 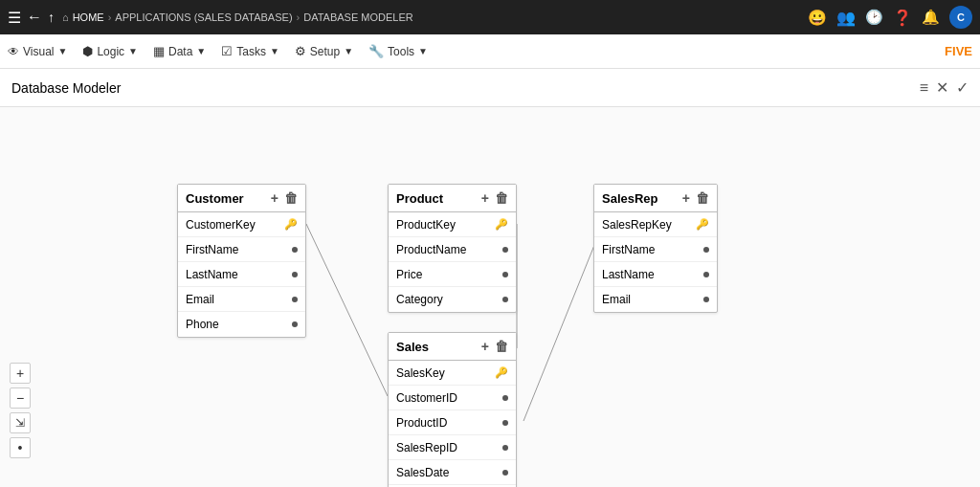 What do you see at coordinates (110, 52) in the screenshot?
I see `logic-menu: ⬢ Logic ▼` at bounding box center [110, 52].